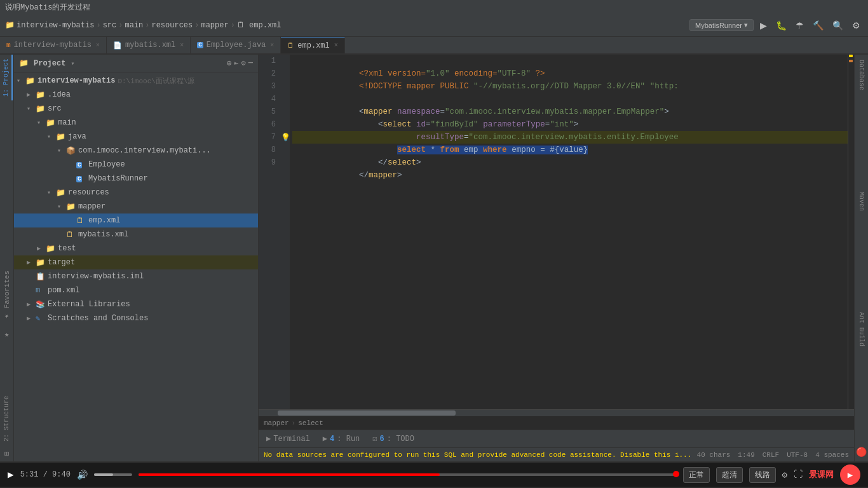 The height and width of the screenshot is (488, 868). Describe the element at coordinates (763, 475) in the screenshot. I see `line-btn: 线路` at that location.